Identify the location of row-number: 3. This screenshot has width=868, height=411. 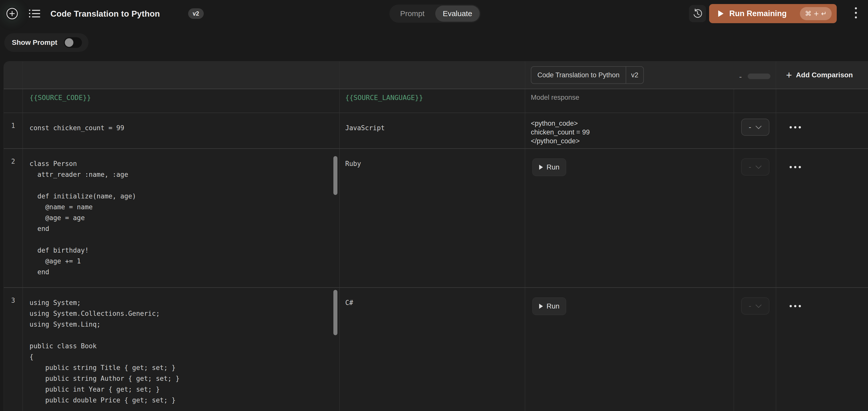
(13, 300).